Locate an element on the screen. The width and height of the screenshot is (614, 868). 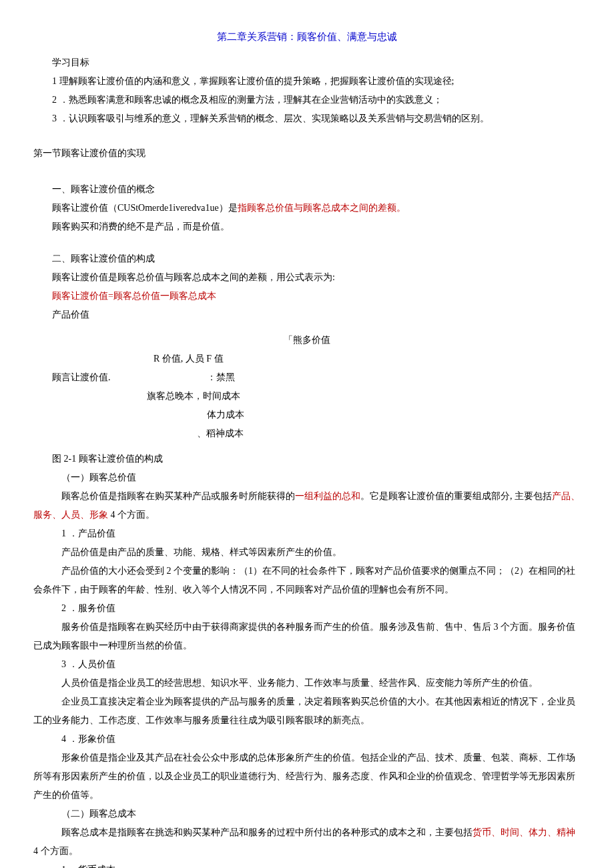
s21-p1b: 一组利益的总和 is located at coordinates (328, 496).